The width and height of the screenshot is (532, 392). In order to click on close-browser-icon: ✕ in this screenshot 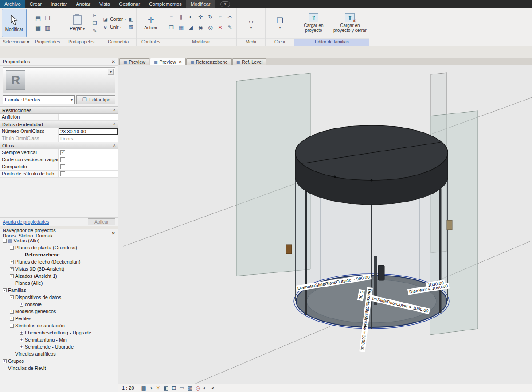, I will do `click(113, 233)`.